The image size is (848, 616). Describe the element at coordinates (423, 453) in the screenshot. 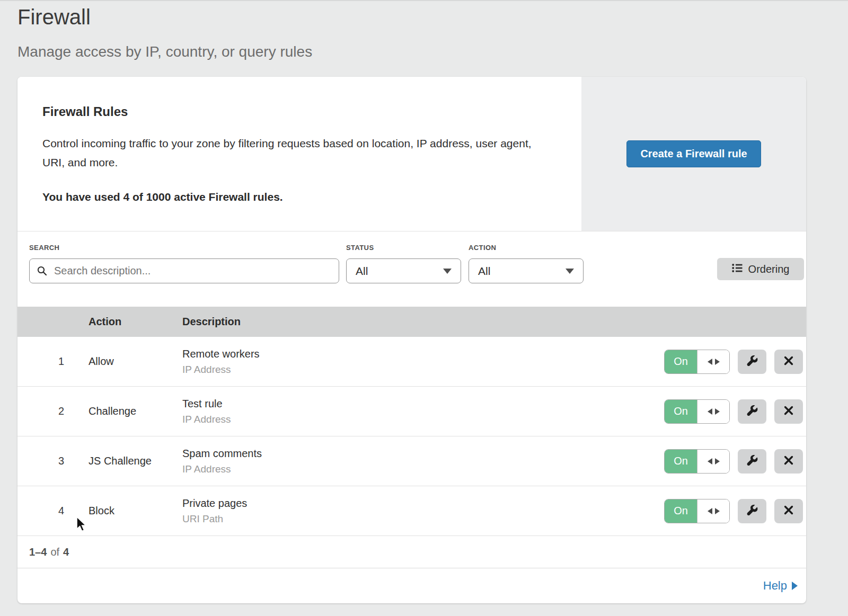

I see `rule-description: Spam comments` at that location.